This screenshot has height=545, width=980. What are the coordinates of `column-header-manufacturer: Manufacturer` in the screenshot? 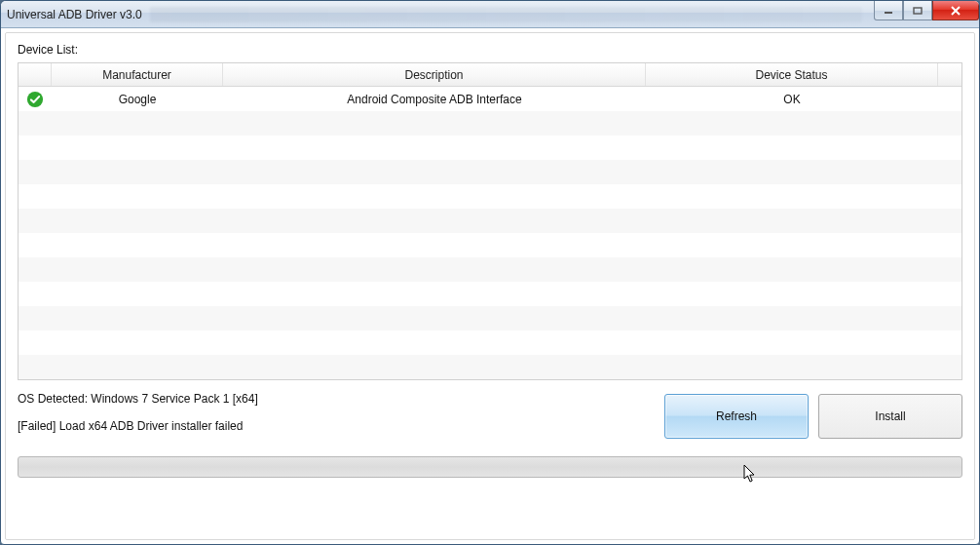 It's located at (137, 74).